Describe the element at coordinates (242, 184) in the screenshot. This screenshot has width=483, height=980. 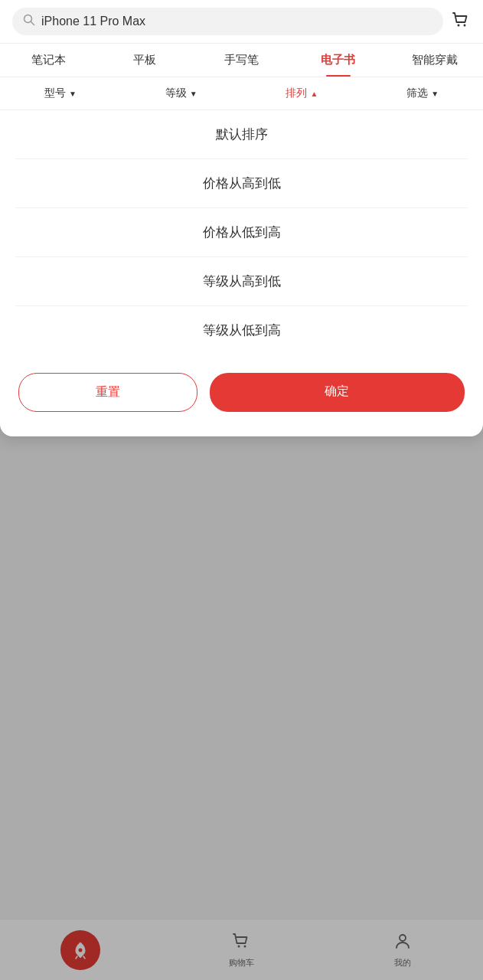
I see `sort-option-price-desc: 价格从高到低` at that location.